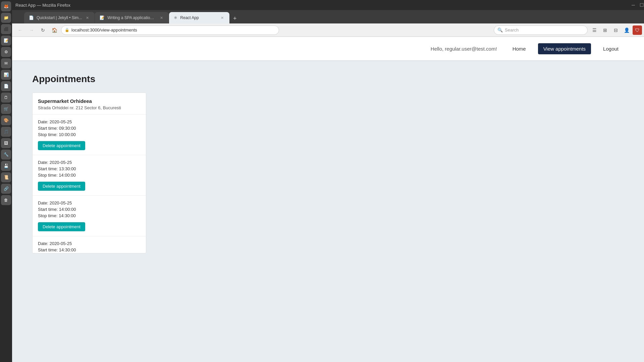 The height and width of the screenshot is (362, 644). Describe the element at coordinates (102, 18) in the screenshot. I see `tab2-favicon: 📝` at that location.